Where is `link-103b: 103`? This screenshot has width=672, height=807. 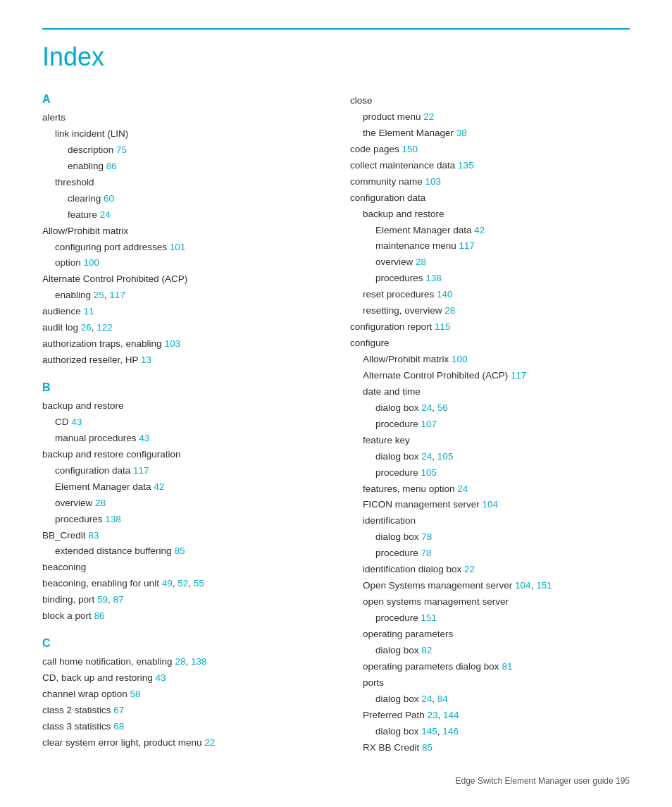 link-103b: 103 is located at coordinates (434, 182).